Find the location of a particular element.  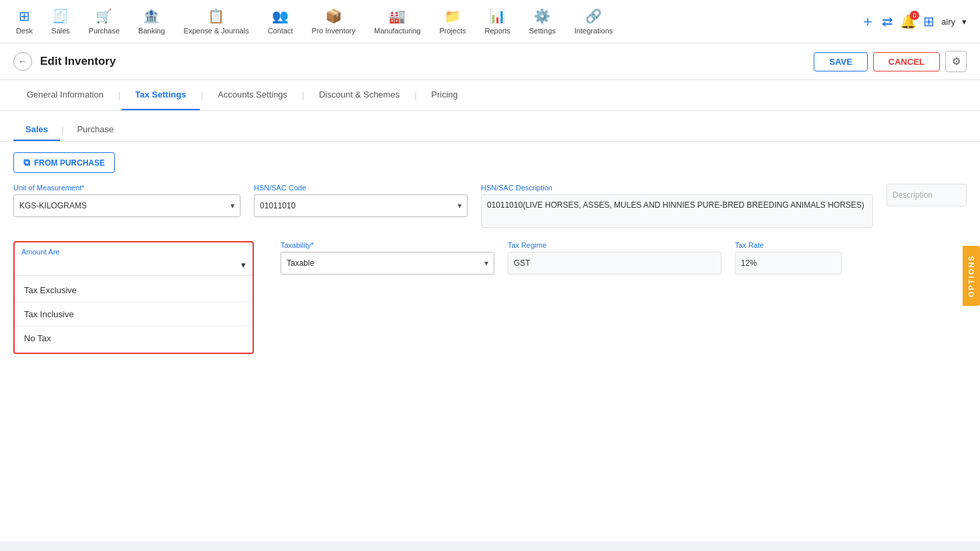

purchase-icon: 🛒 is located at coordinates (104, 16).